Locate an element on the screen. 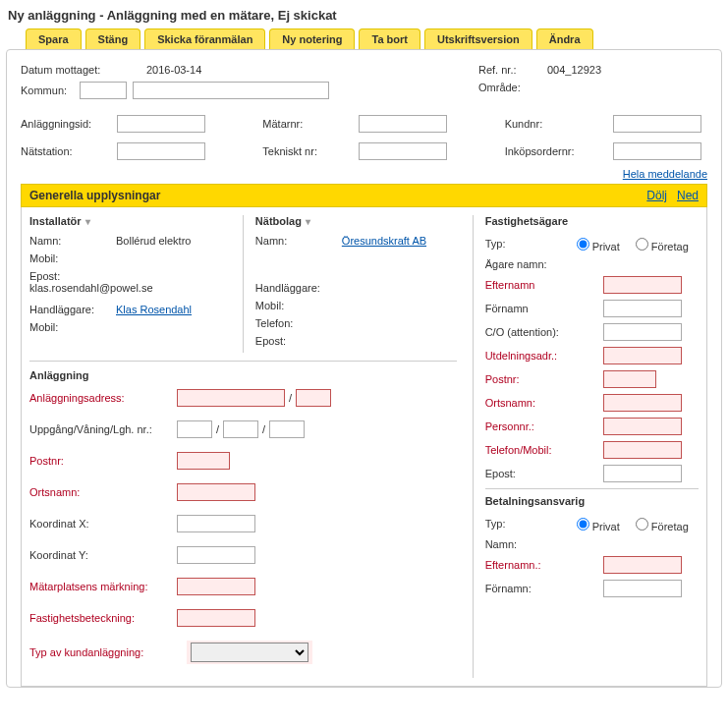 The height and width of the screenshot is (727, 728). fastighet-label: Fastighetsbeteckning: is located at coordinates (103, 618).